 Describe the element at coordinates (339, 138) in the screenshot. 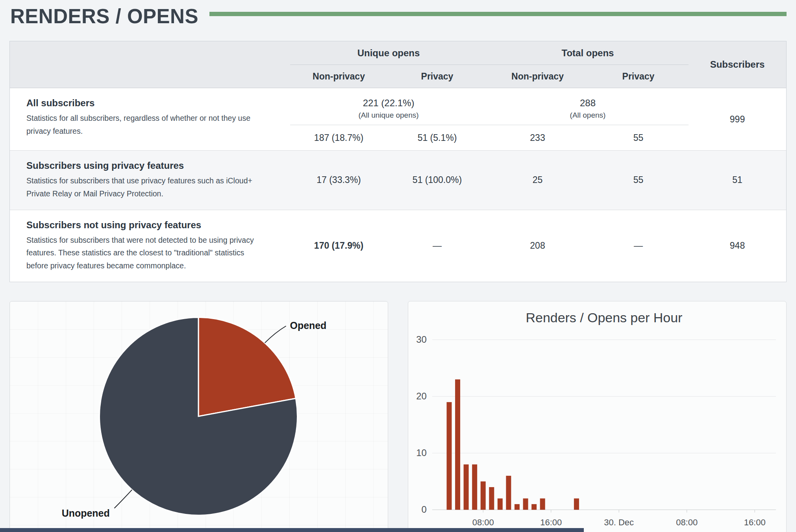

I see `unique-non-privacy-value: 187 (18.7%)` at that location.